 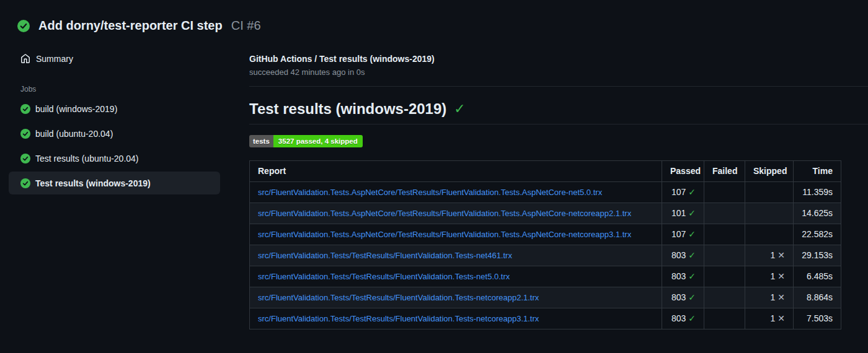 I want to click on section-success-check-icon: ✓, so click(x=459, y=109).